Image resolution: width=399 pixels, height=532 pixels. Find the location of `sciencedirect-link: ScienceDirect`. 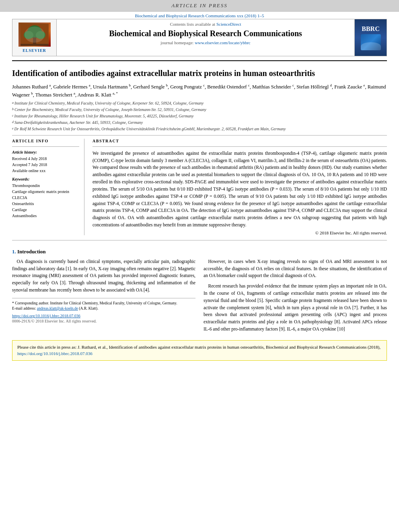

sciencedirect-link: ScienceDirect is located at coordinates (229, 24).